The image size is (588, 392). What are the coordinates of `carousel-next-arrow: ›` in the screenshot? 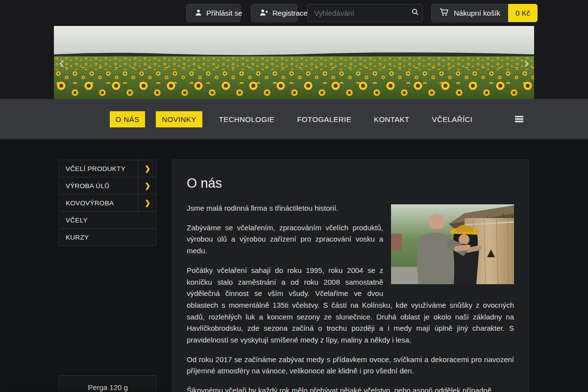 It's located at (526, 63).